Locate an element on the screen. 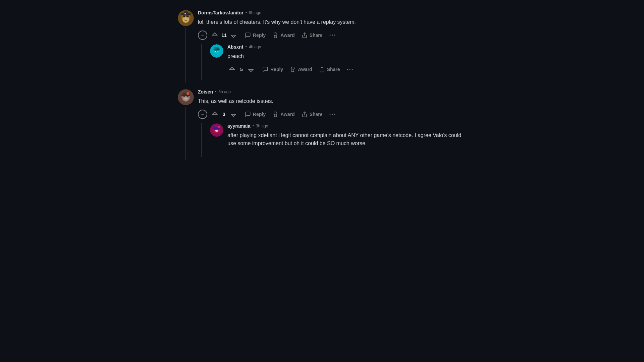  award-2-button: Award is located at coordinates (284, 114).